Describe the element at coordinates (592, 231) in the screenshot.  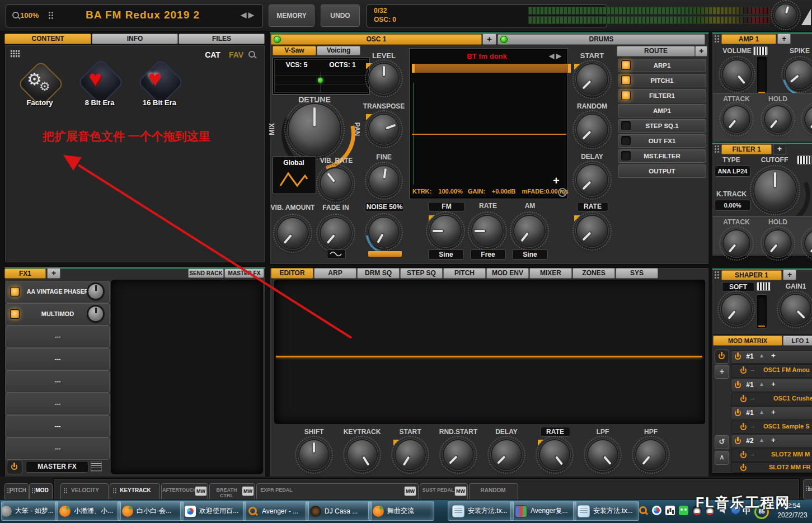
I see `rate2-knob` at that location.